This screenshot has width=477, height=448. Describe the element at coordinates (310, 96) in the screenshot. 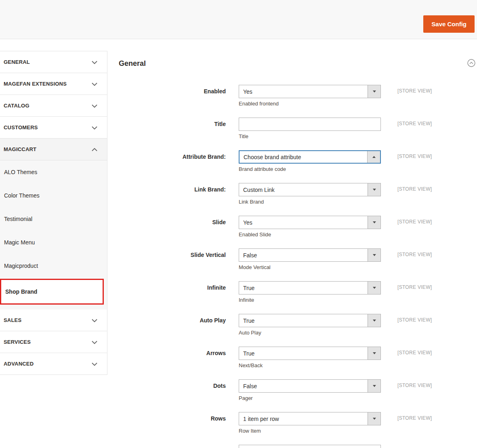

I see `field-control: Yes Enabled frontend` at that location.